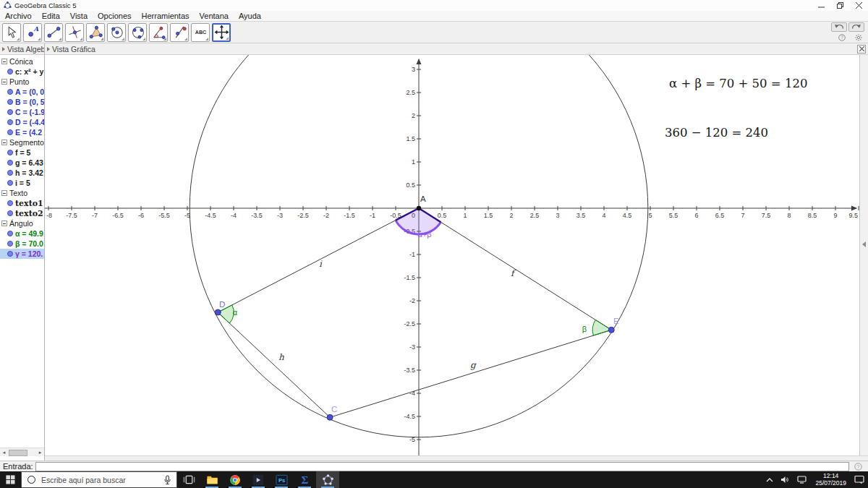 The image size is (868, 488). I want to click on algebra-item: h = 3.42, so click(22, 173).